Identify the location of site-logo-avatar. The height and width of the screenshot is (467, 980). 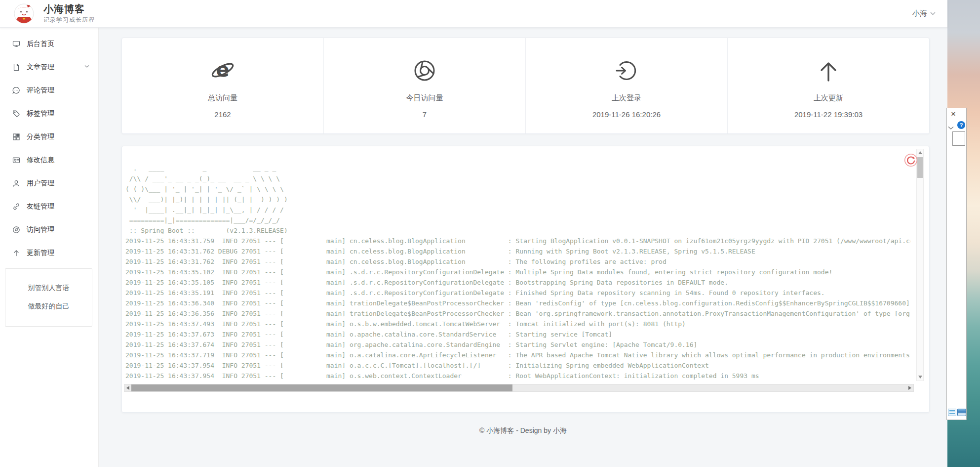
(24, 14).